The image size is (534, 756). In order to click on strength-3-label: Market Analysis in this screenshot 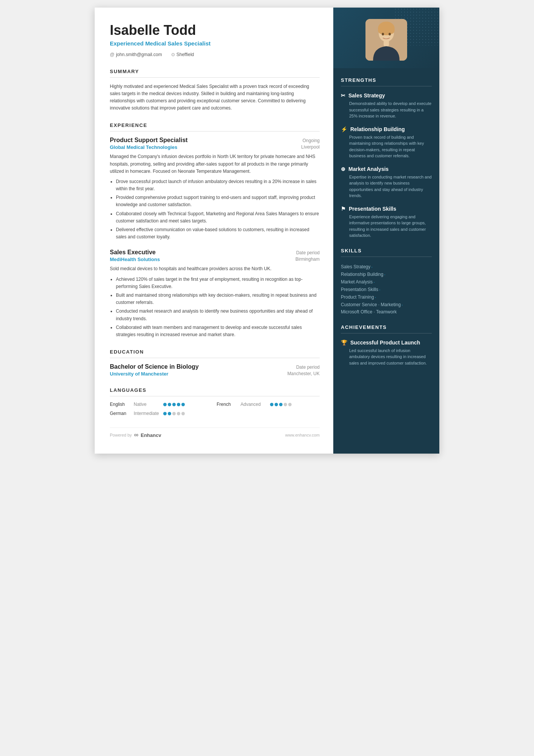, I will do `click(368, 169)`.